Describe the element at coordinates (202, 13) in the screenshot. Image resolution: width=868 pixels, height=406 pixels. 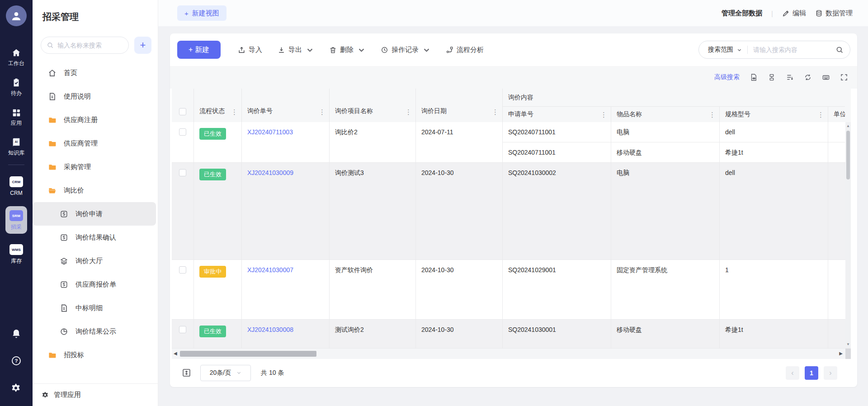
I see `new-view-button: + 新建视图` at that location.